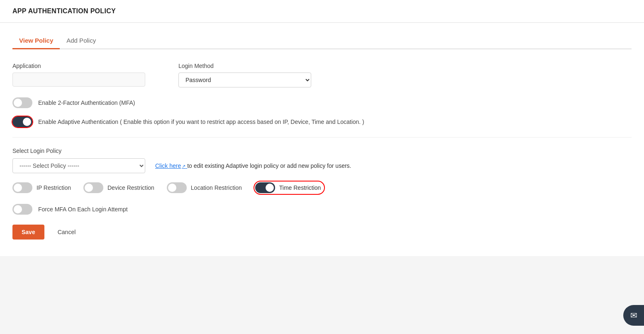 The image size is (644, 334). What do you see at coordinates (54, 188) in the screenshot?
I see `ip-restriction-label: IP Restriction` at bounding box center [54, 188].